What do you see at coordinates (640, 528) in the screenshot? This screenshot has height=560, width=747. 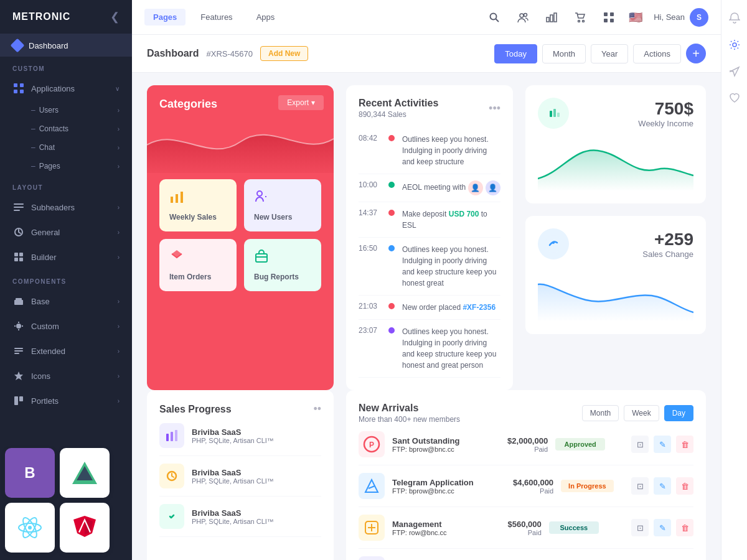 I see `action-copy-3: ⊡` at bounding box center [640, 528].